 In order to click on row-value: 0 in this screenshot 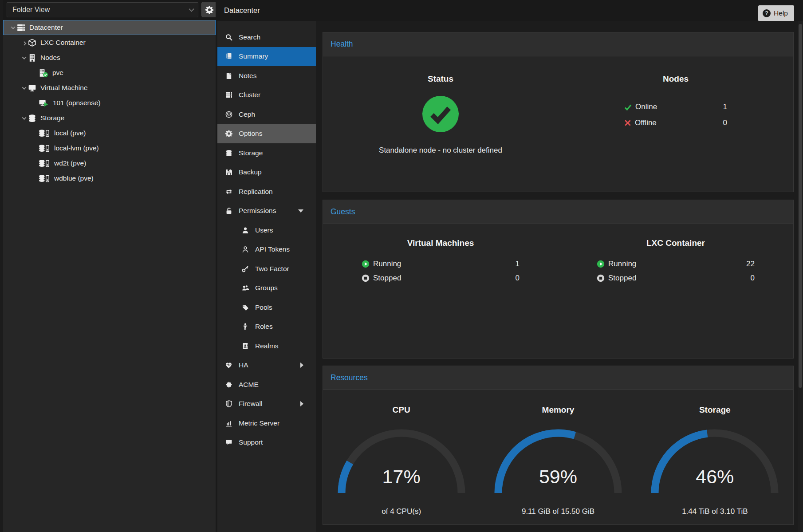, I will do `click(725, 123)`.